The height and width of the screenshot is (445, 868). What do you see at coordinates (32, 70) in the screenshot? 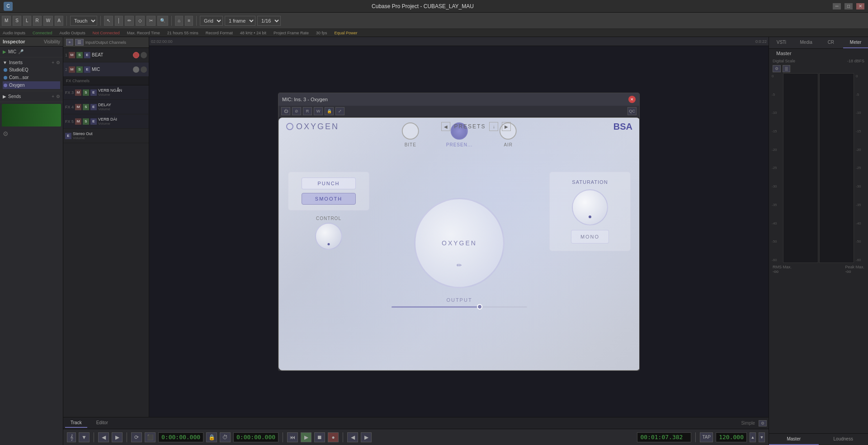
I see `insert-studioeq: StudioEQ` at bounding box center [32, 70].